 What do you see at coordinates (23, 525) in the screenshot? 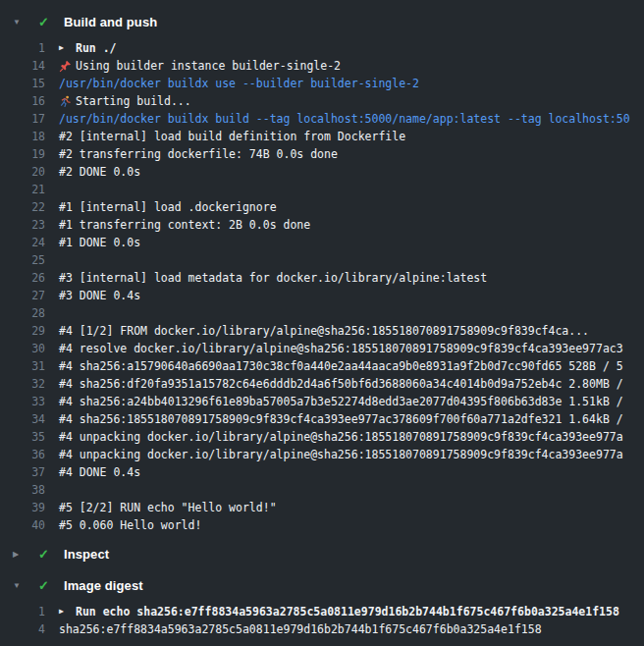
I see `line-number-link: 40` at bounding box center [23, 525].